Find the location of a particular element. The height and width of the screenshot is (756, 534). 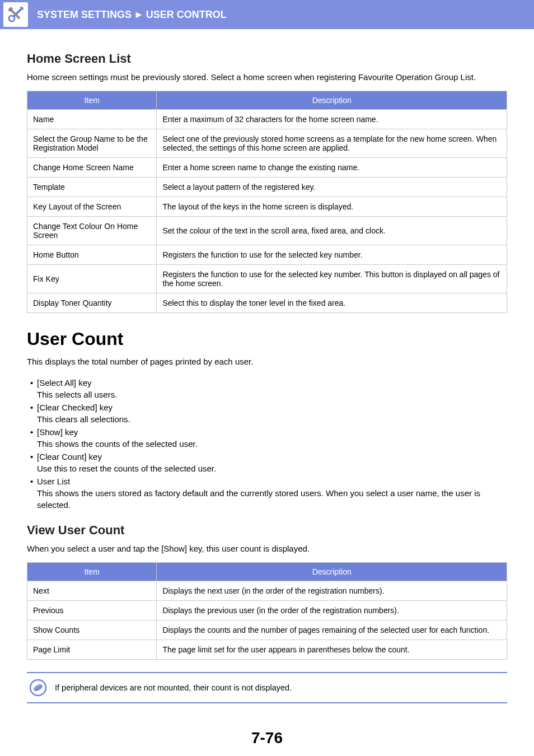

table-row: Fix KeyRegisters the function to use for… is located at coordinates (268, 279).